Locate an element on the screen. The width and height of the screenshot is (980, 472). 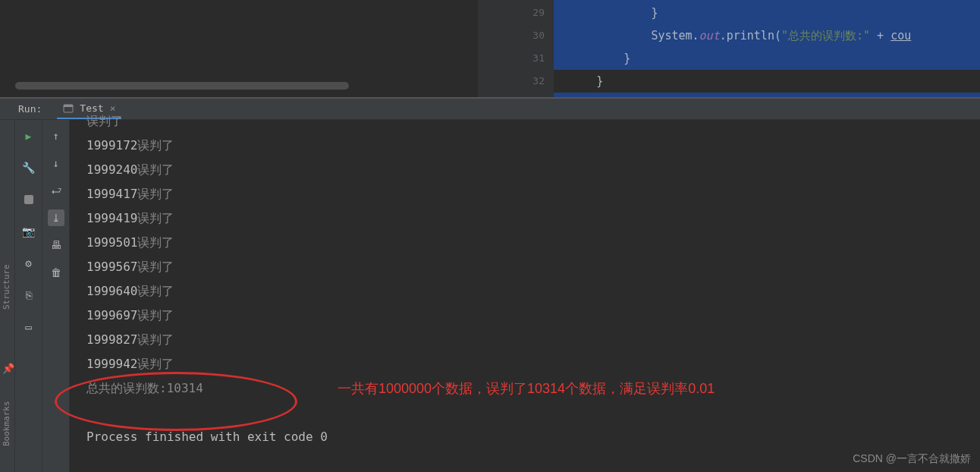
print-button: 🖶 is located at coordinates (56, 245).